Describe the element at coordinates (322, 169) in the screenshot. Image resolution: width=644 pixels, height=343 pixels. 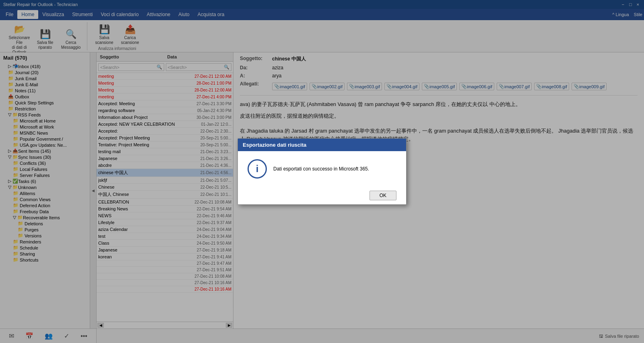
I see `modal-body: i Dati esportati con successo in Microso…` at that location.